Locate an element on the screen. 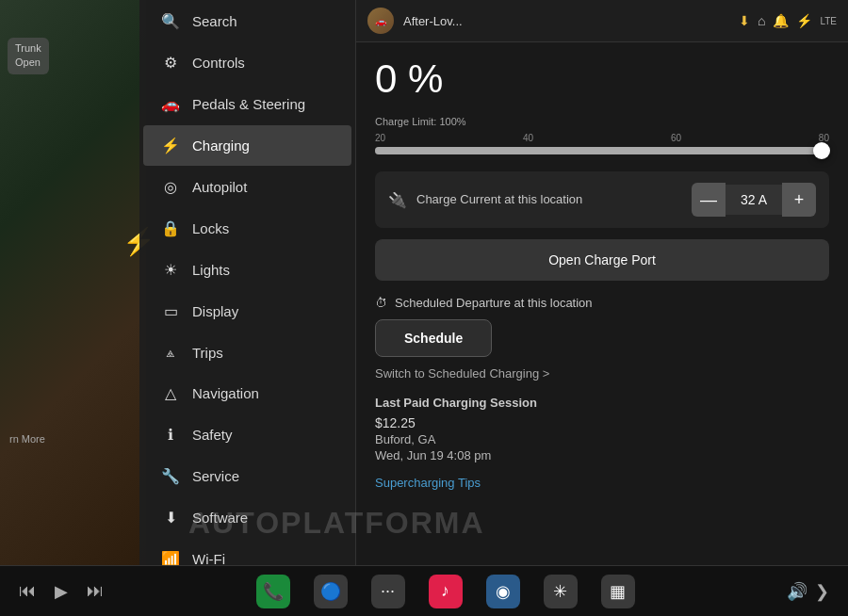 The width and height of the screenshot is (848, 616). bottom-app-media: 🔵 is located at coordinates (331, 592).